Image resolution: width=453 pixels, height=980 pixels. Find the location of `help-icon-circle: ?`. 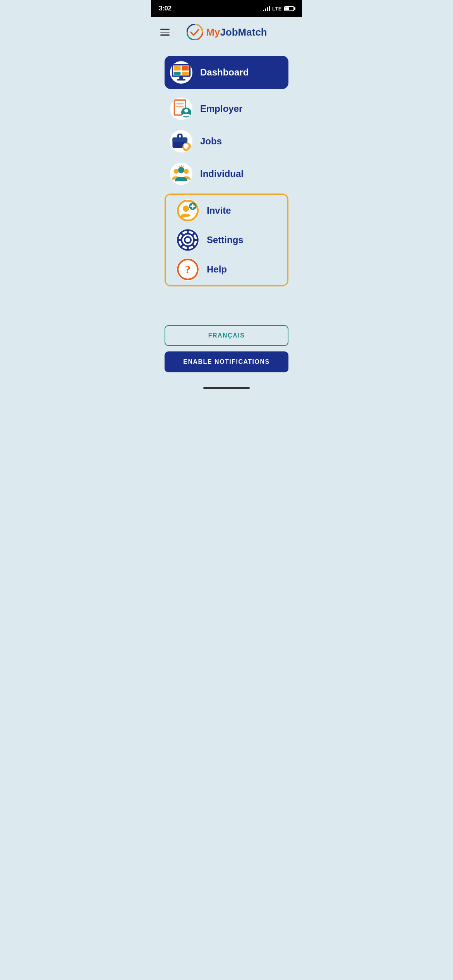

help-icon-circle: ? is located at coordinates (188, 269).